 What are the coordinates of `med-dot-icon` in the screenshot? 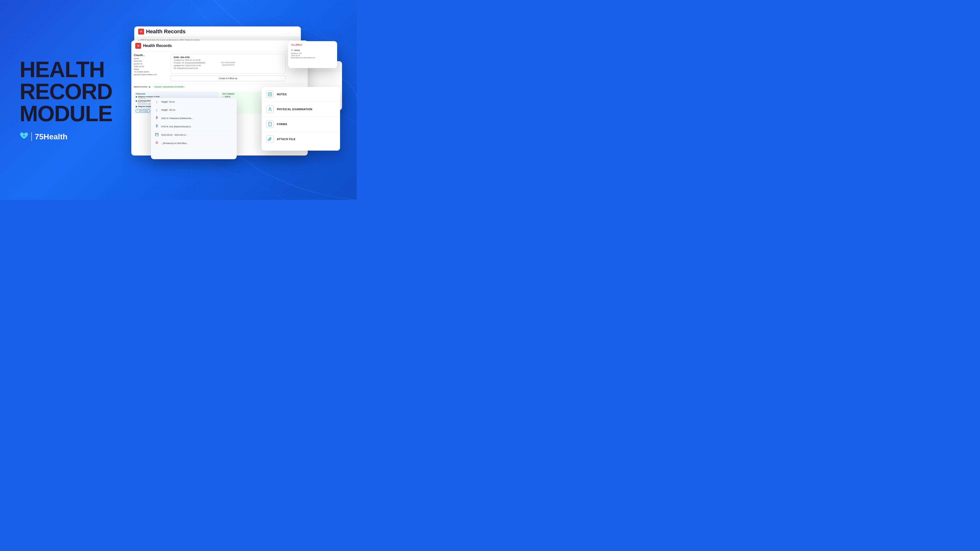 It's located at (150, 87).